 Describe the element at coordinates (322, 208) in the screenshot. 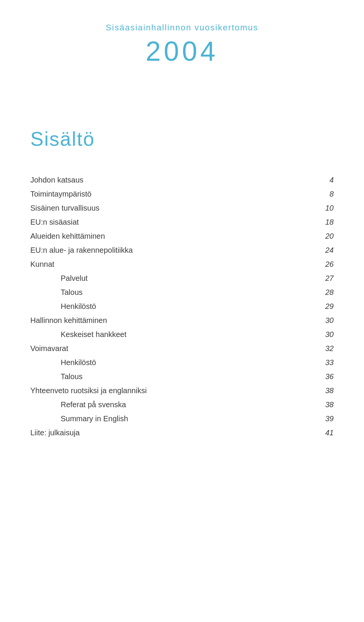

I see `toc-page-number: 10` at that location.